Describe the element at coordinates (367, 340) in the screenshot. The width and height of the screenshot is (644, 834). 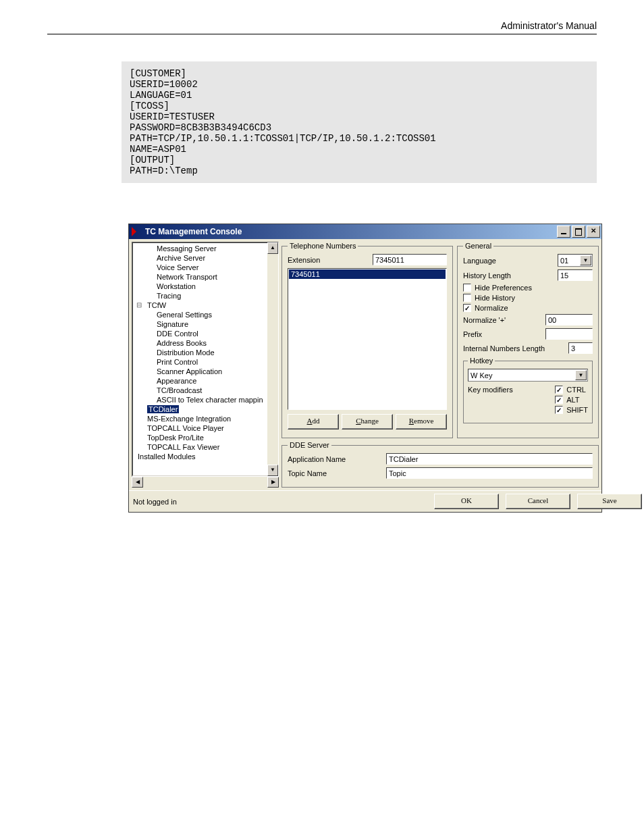
I see `telephone-numbers-group: Telephone Numbers Extension 7345011 Add …` at that location.